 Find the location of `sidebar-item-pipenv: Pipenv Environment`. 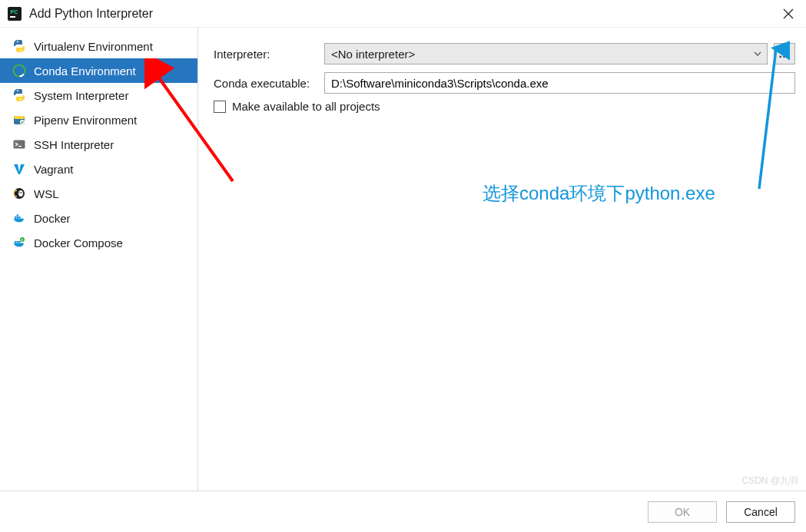

sidebar-item-pipenv: Pipenv Environment is located at coordinates (98, 120).